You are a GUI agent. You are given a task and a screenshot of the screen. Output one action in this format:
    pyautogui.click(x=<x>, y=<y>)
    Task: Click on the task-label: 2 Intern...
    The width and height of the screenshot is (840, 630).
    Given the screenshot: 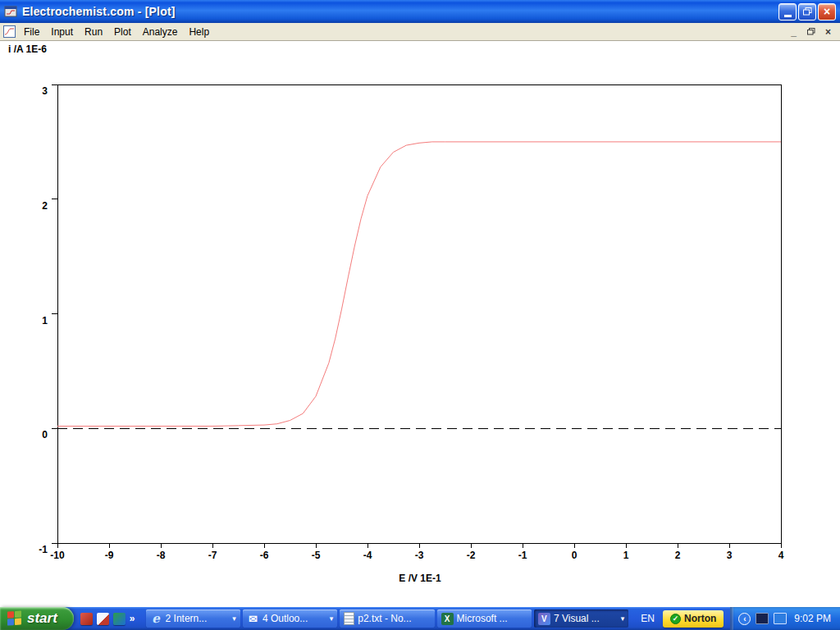 What is the action you would take?
    pyautogui.click(x=198, y=619)
    